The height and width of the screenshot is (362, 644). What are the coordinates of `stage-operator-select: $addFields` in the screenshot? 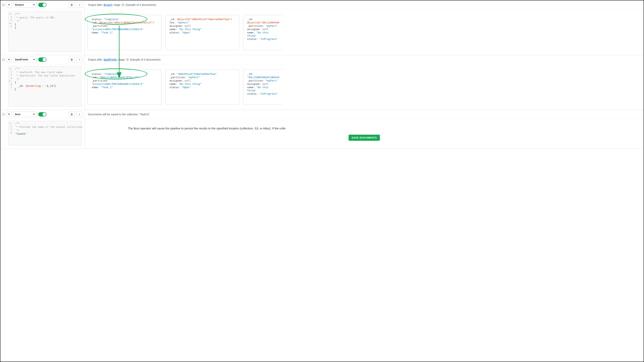 It's located at (25, 60).